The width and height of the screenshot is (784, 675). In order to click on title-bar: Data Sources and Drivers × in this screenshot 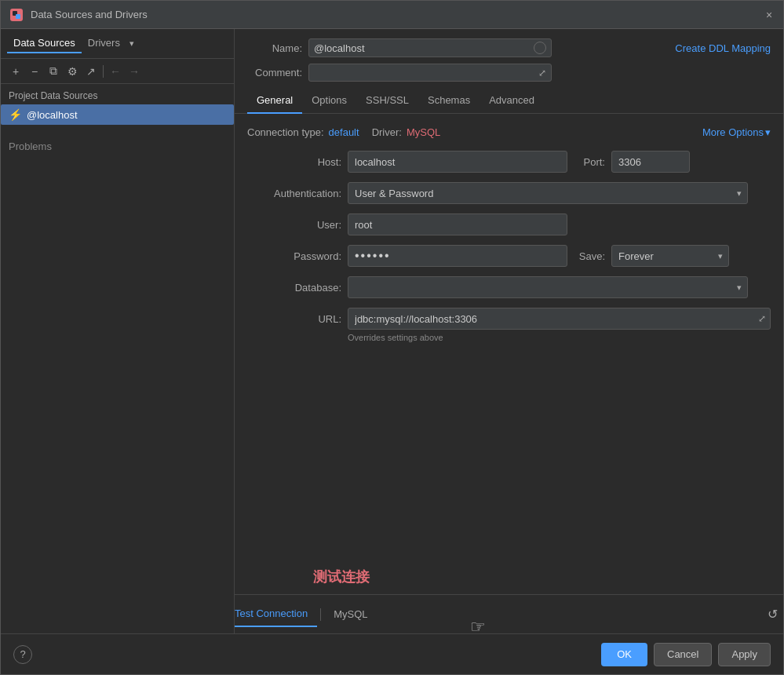, I will do `click(392, 15)`.